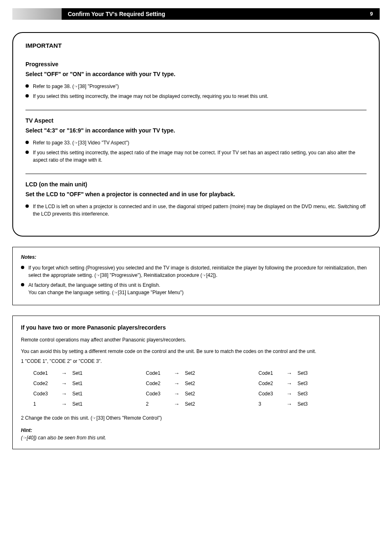  Describe the element at coordinates (202, 390) in the screenshot. I see `code-column-2: Code1 → Set2 Code2 → Set2 Code3 → Set2 2…` at that location.